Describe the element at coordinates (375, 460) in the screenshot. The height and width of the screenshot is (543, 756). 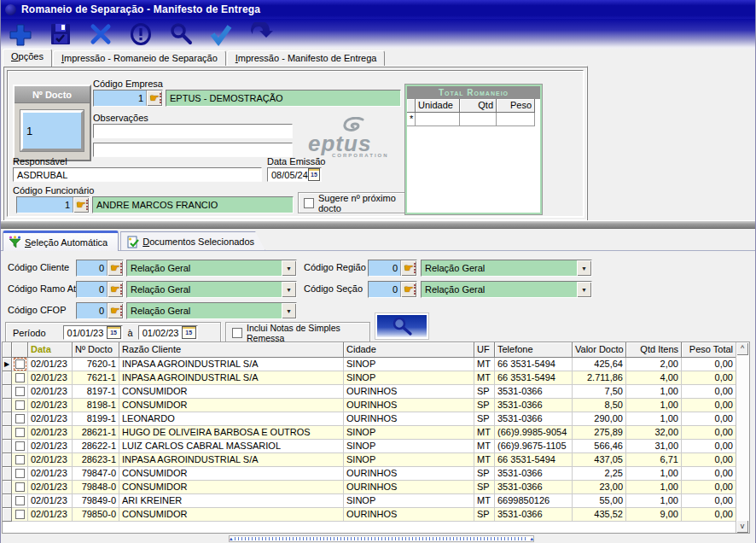
I see `table-row: 02/01/23 28623-1 INPASA AGROINDUSTRIAL S…` at that location.